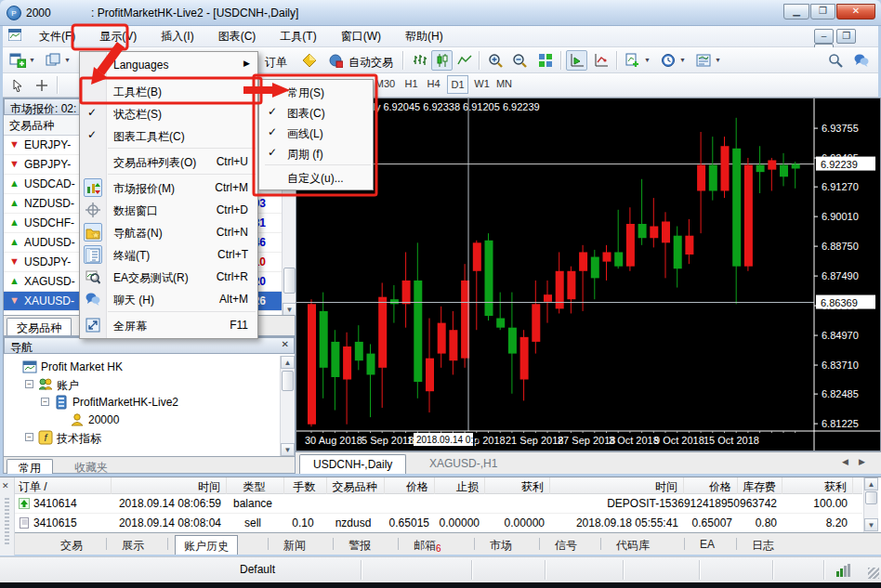 The image size is (881, 588). Describe the element at coordinates (862, 462) in the screenshot. I see `tab-scroll-right-icon: ▶` at that location.